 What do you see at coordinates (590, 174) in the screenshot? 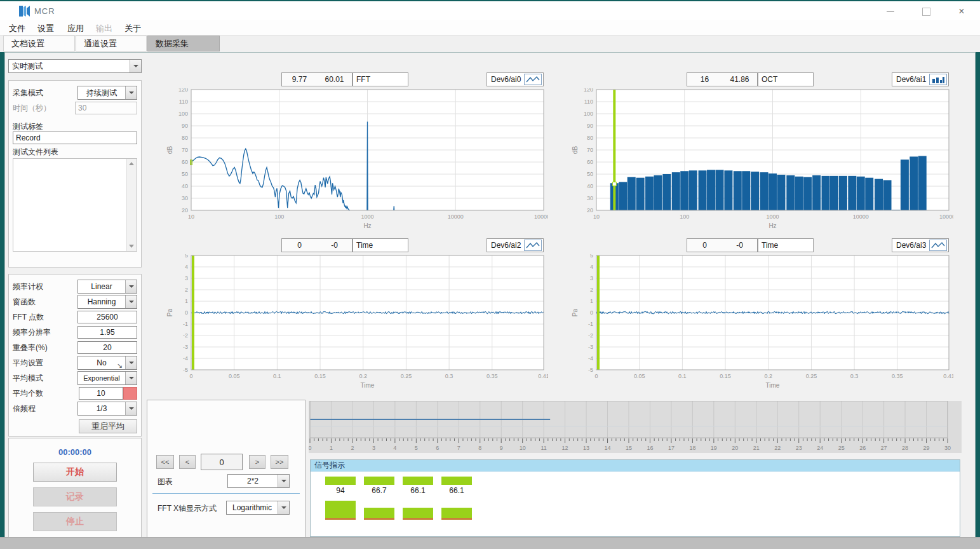
I see `svg-text: 50` at bounding box center [590, 174].